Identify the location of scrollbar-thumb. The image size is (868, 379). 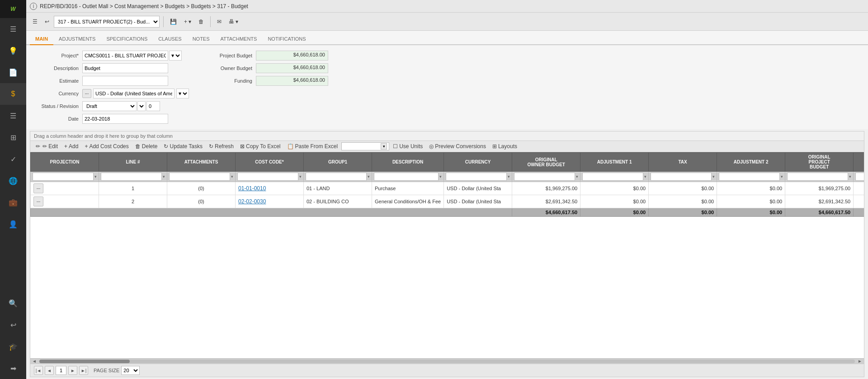
(85, 361).